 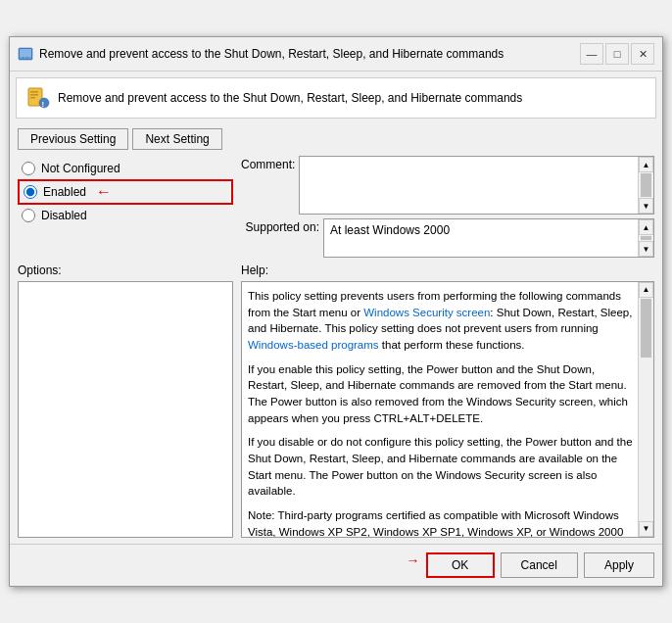 What do you see at coordinates (647, 440) in the screenshot?
I see `help-scroll-track` at bounding box center [647, 440].